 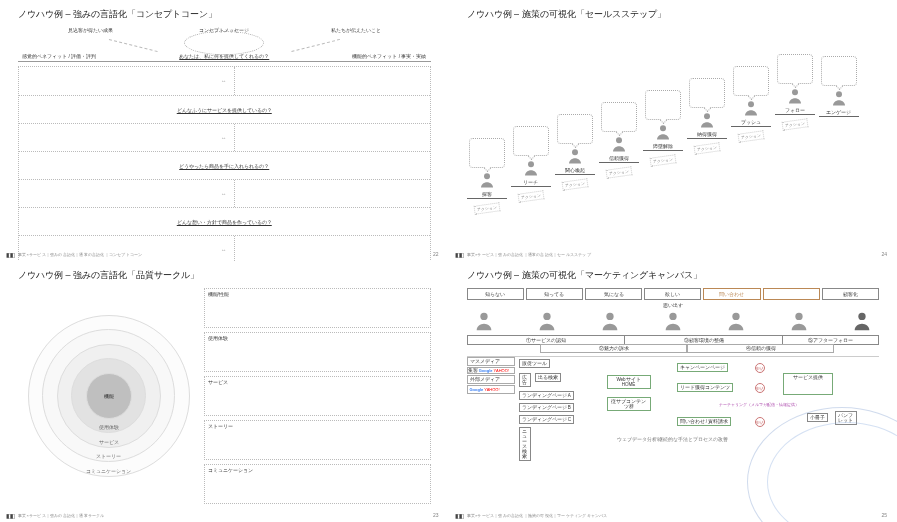 What do you see at coordinates (318, 484) in the screenshot?
I see `qbox-4: コミュニケーション` at bounding box center [318, 484].